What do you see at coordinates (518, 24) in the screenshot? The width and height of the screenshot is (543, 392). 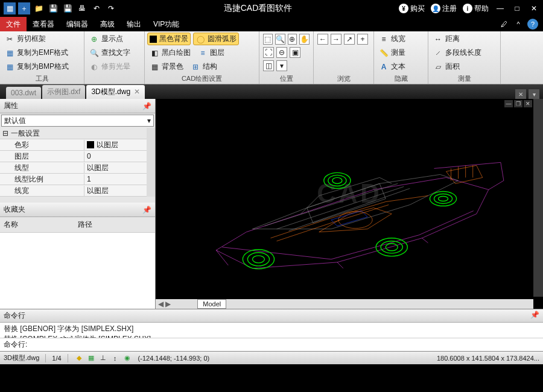 I see `chevron-up-icon: ^` at bounding box center [518, 24].